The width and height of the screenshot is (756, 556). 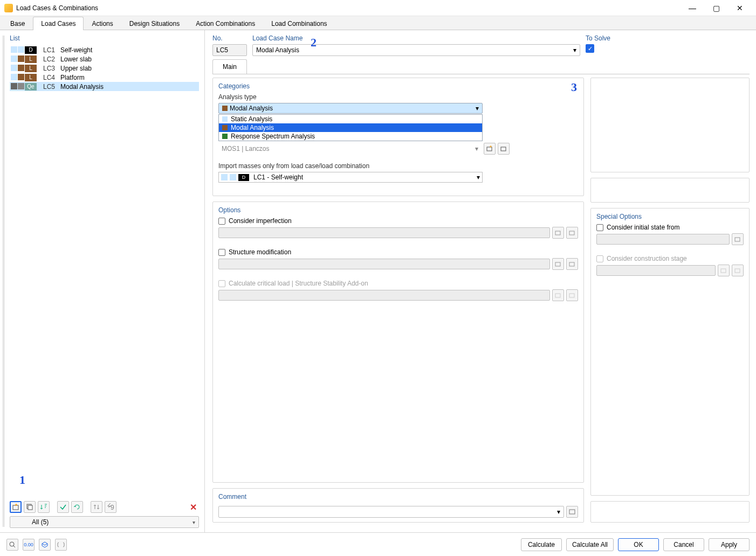 What do you see at coordinates (350, 177) in the screenshot?
I see `import-masses-select: DLC1 - Self-weight ▾` at bounding box center [350, 177].